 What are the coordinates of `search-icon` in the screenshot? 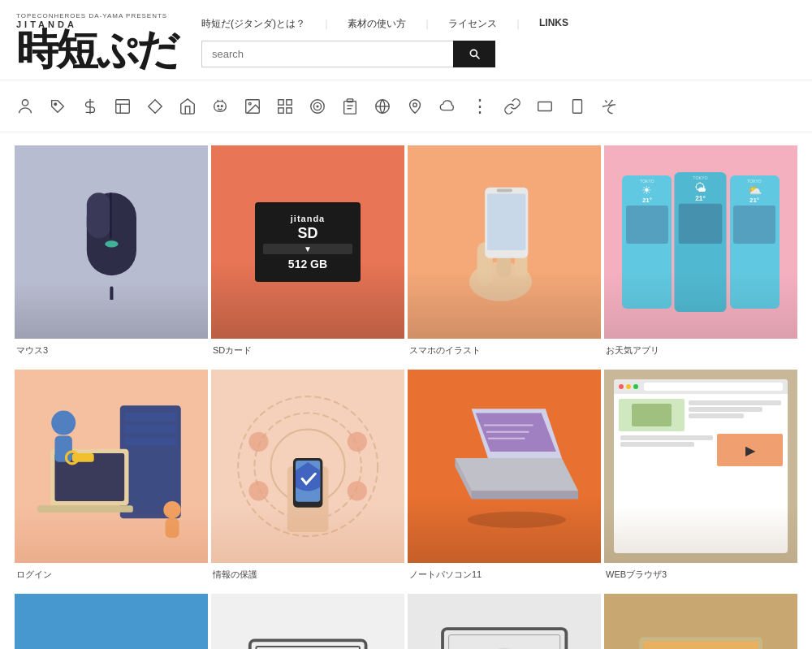 It's located at (474, 54).